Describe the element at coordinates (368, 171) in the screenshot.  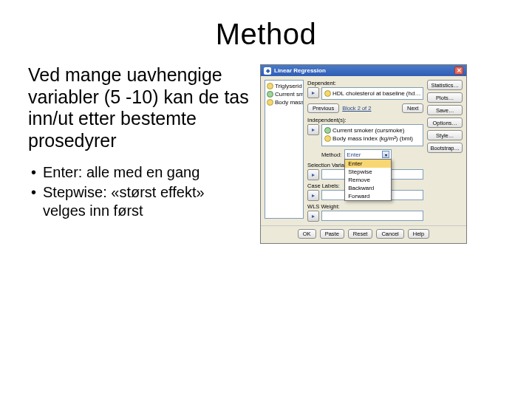
I see `method-option: Stepwise` at that location.